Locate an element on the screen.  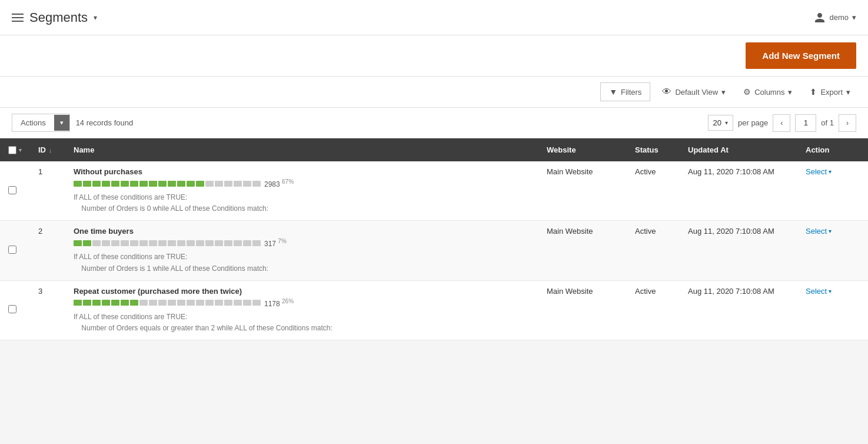
header-name: Name is located at coordinates (302, 150).